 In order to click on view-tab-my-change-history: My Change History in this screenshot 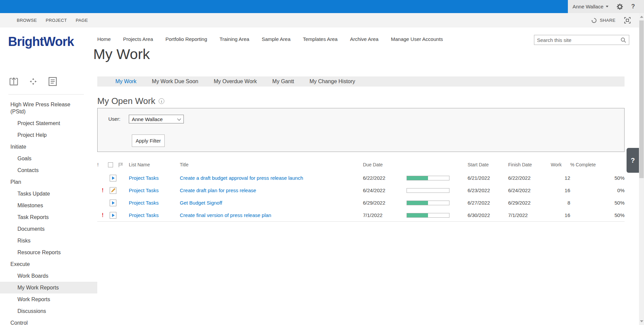, I will do `click(332, 82)`.